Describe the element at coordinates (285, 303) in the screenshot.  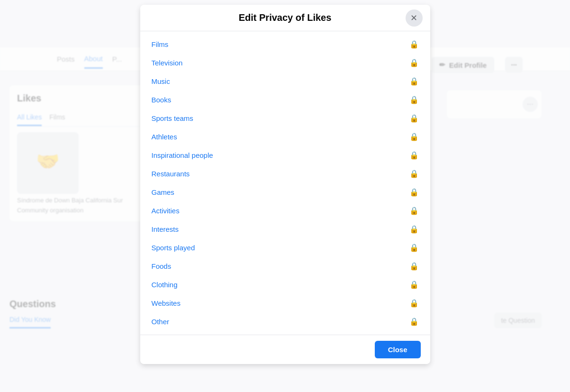
I see `category-row: Websites🔒` at that location.